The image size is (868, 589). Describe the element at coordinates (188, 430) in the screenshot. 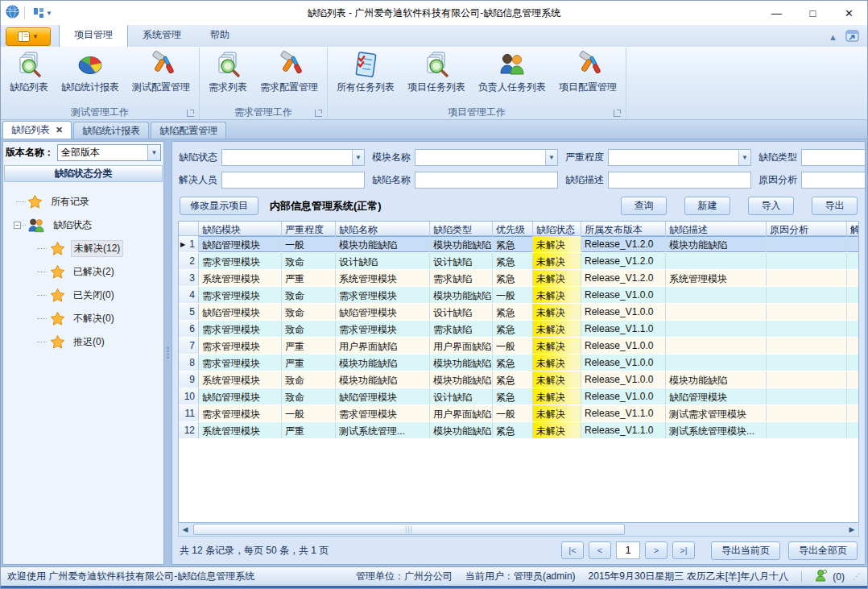

I see `row-header: 12` at that location.